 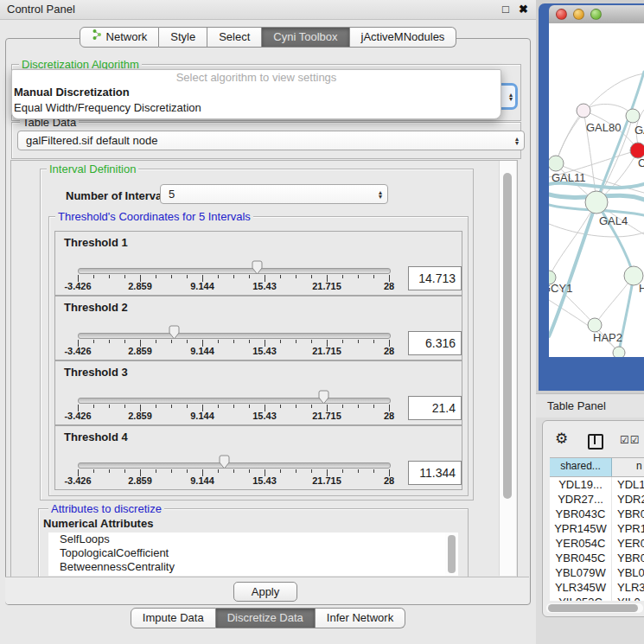 I want to click on attribute-list-item: SelfLoops, so click(x=247, y=539).